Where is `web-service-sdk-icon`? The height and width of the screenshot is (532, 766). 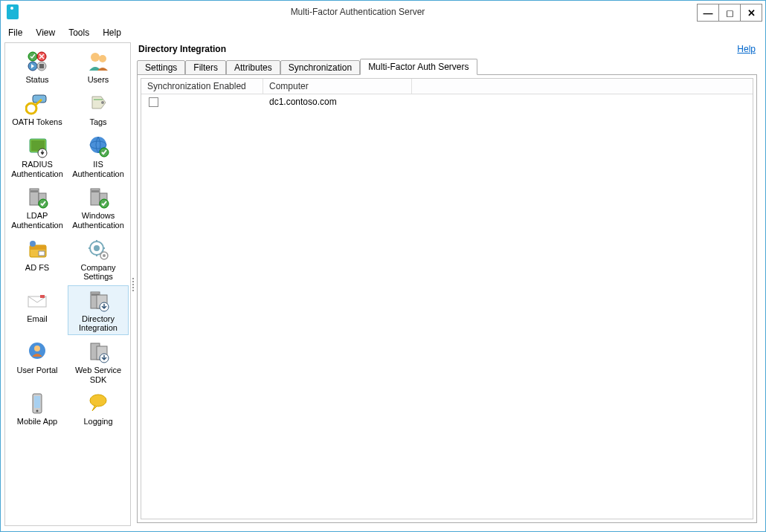 web-service-sdk-icon is located at coordinates (98, 352).